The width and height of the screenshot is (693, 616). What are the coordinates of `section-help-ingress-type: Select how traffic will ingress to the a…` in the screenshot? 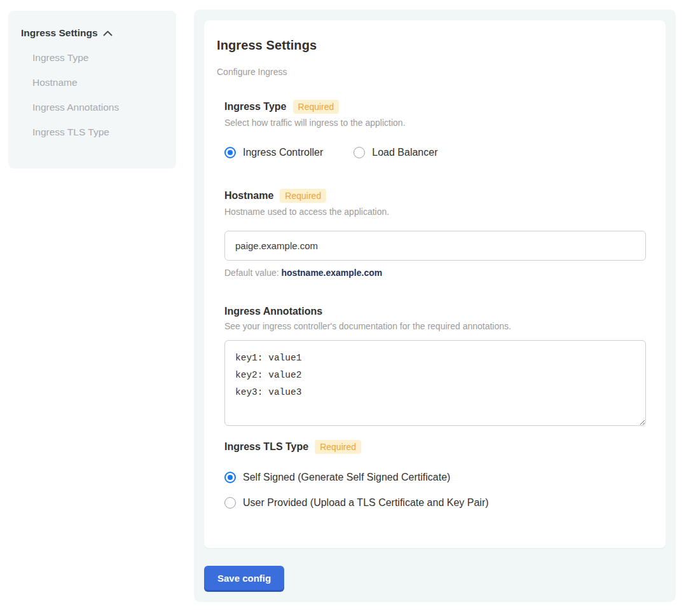 It's located at (435, 123).